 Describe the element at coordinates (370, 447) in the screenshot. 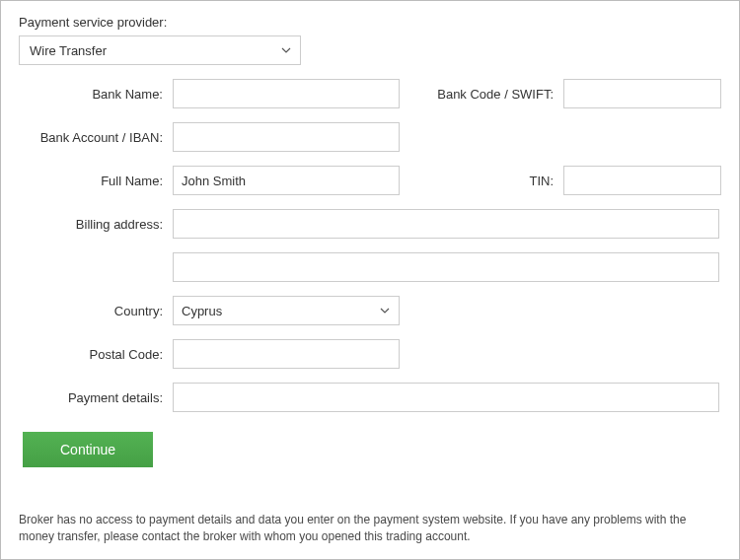

I see `button-row: Continue` at that location.